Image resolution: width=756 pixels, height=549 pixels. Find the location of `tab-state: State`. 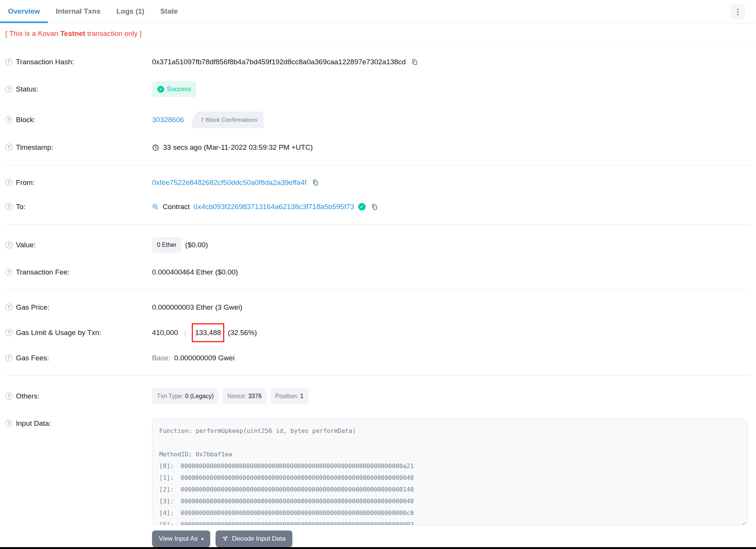

tab-state: State is located at coordinates (169, 11).